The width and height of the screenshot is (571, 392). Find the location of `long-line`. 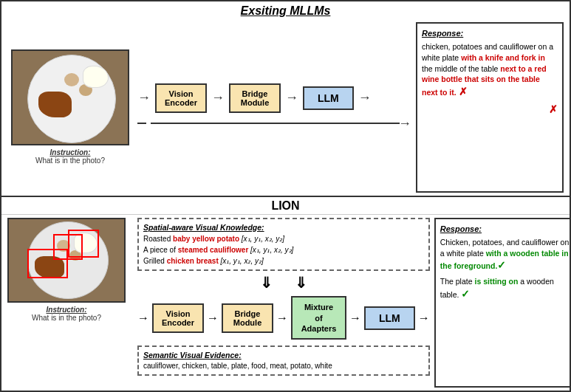

long-line is located at coordinates (275, 123).